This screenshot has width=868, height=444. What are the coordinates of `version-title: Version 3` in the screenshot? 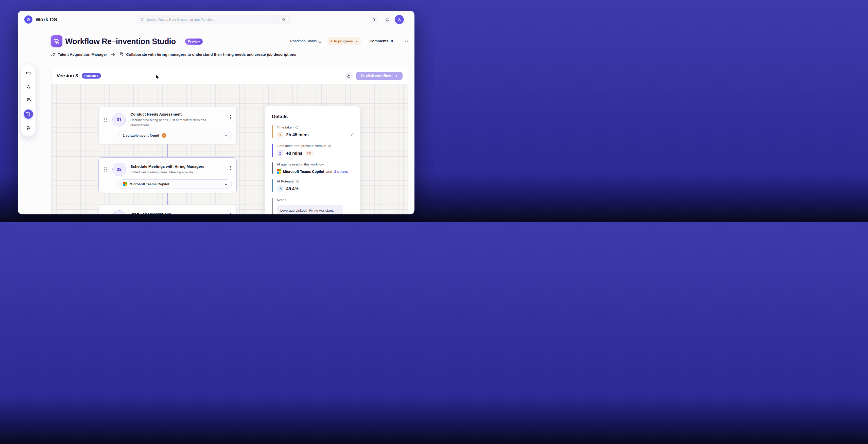 It's located at (67, 76).